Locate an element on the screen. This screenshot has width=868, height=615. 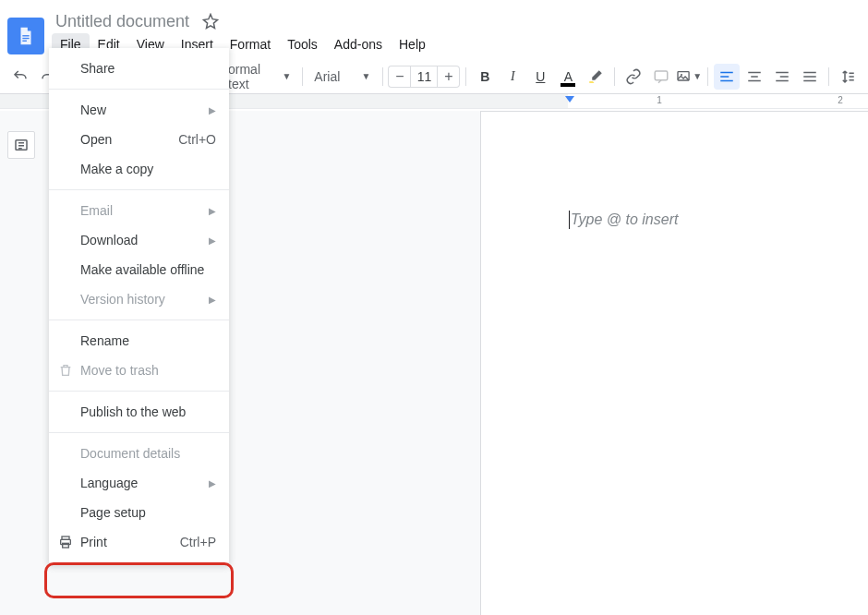
menu-item-label: Move to trash is located at coordinates (120, 370).